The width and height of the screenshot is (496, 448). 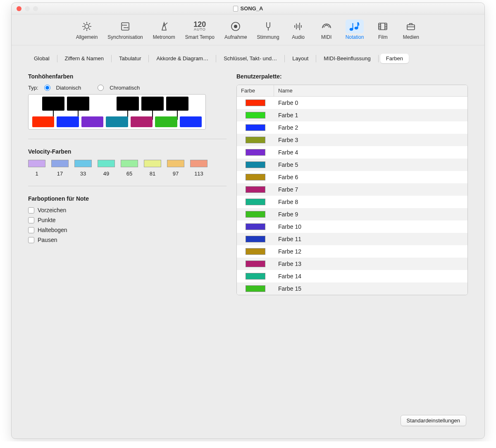 What do you see at coordinates (352, 115) in the screenshot?
I see `palette-row-1: Farbe 1` at bounding box center [352, 115].